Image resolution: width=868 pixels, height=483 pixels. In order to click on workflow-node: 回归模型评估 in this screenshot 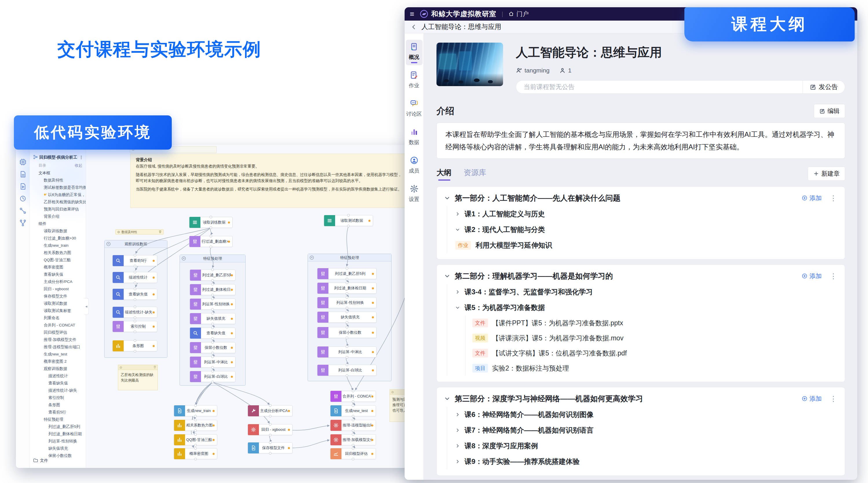, I will do `click(353, 454)`.